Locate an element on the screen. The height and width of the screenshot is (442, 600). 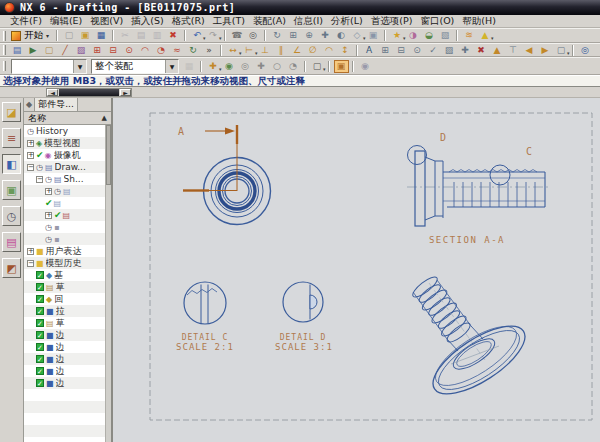
diameter-dimension-icon: ∅ is located at coordinates (314, 50).